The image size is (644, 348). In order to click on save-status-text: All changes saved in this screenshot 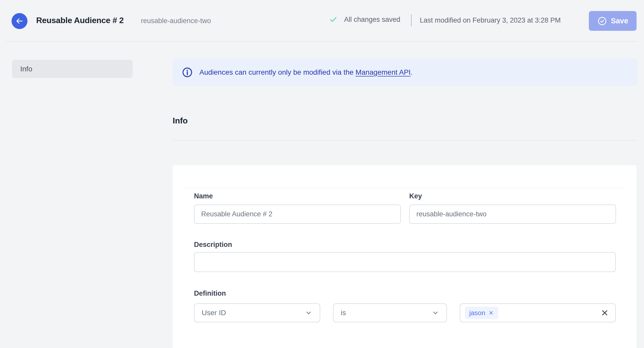, I will do `click(372, 20)`.